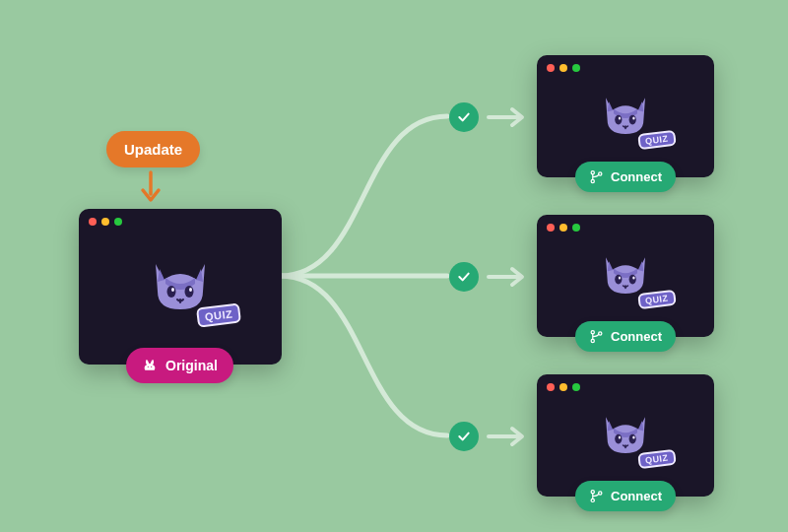  What do you see at coordinates (368, 271) in the screenshot?
I see `branch-connectors` at bounding box center [368, 271].